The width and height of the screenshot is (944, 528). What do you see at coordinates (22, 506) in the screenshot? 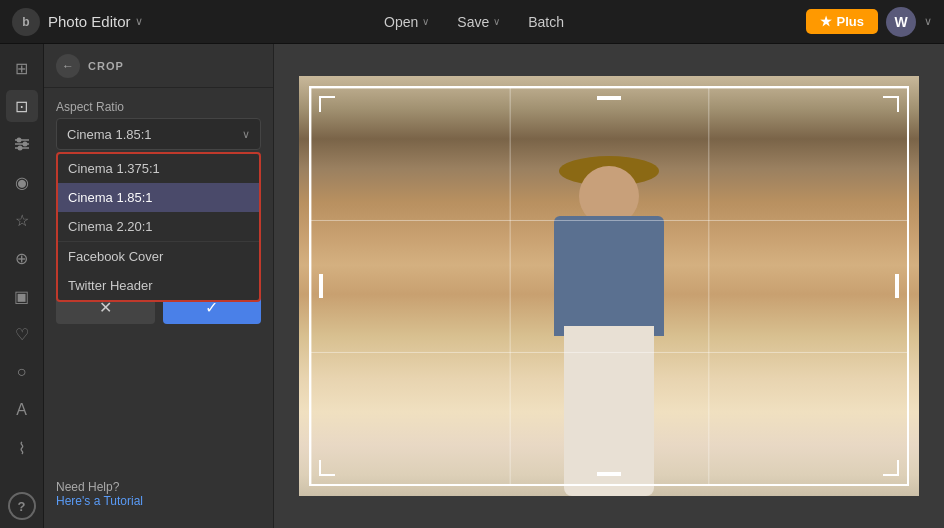
I see `help-button: ?` at bounding box center [22, 506].